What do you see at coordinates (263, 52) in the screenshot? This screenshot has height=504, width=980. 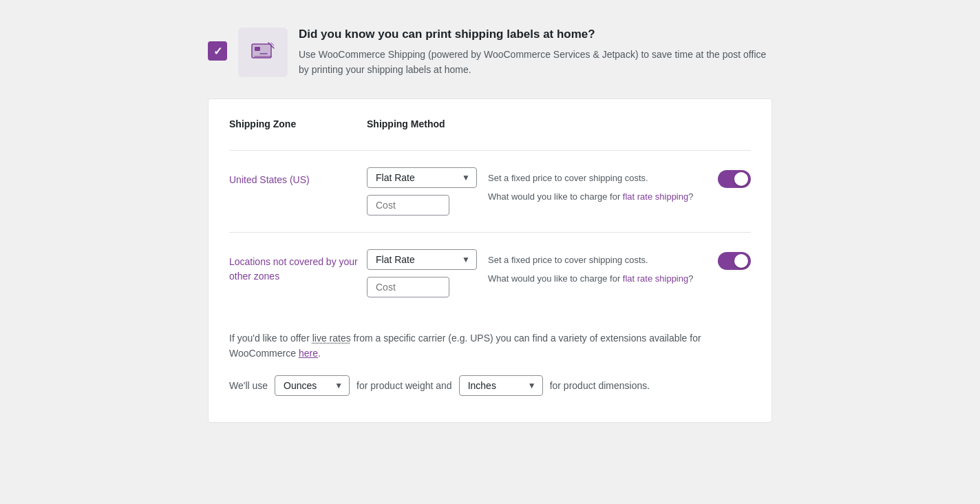 I see `banner-icon` at bounding box center [263, 52].